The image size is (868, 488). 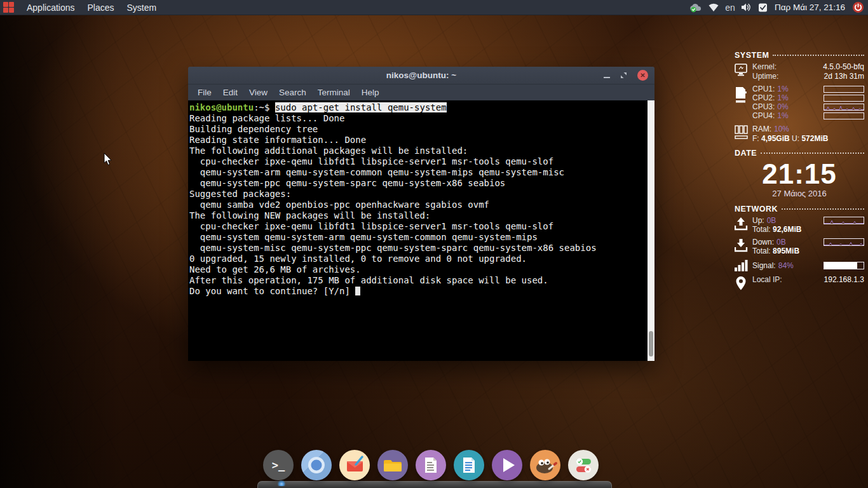 I want to click on scrollbar-thumb, so click(x=651, y=344).